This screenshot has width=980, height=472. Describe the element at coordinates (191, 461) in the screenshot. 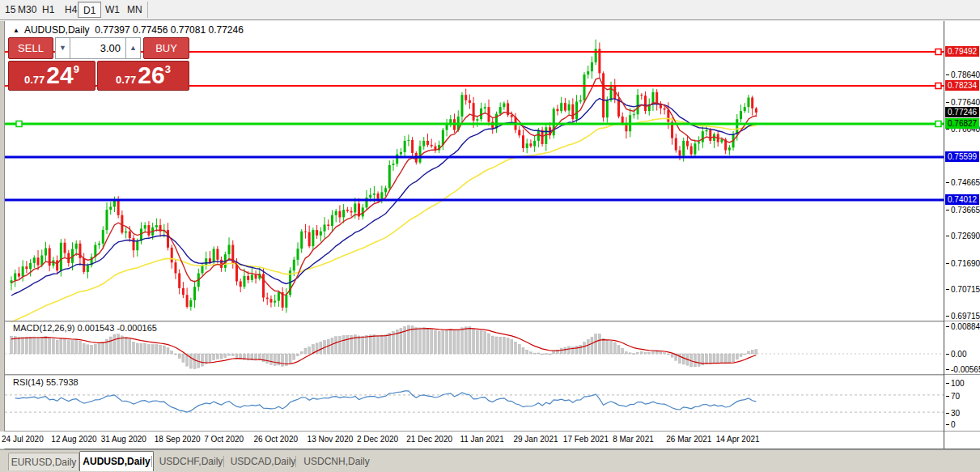

I see `tab-usdchf: USDCHF,Daily` at that location.